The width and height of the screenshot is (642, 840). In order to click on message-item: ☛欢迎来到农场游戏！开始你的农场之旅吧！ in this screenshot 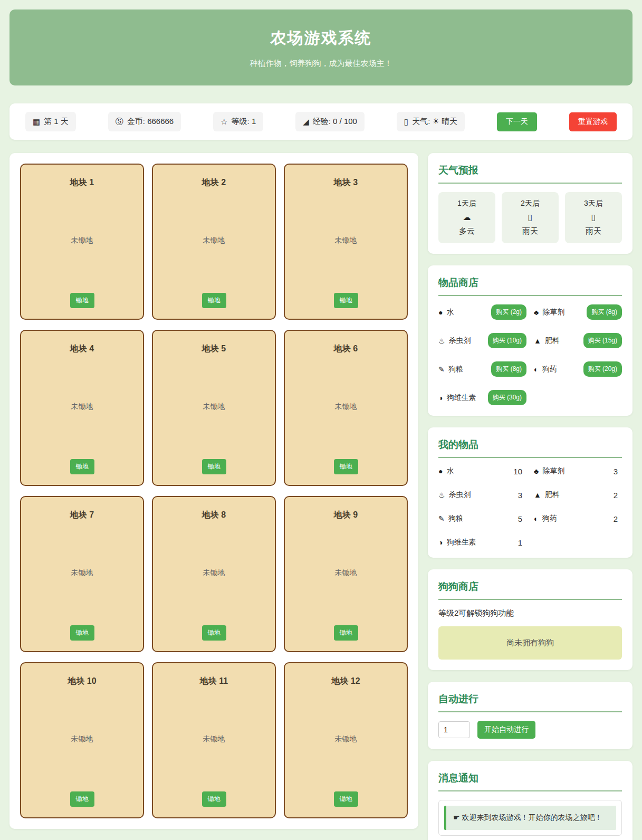, I will do `click(530, 818)`.